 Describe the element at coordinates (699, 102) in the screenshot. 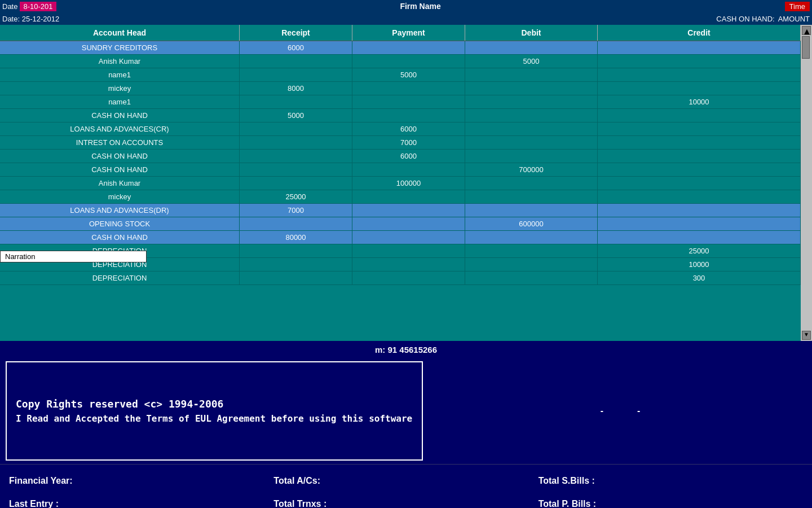

I see `cell-4-4: 10000` at that location.